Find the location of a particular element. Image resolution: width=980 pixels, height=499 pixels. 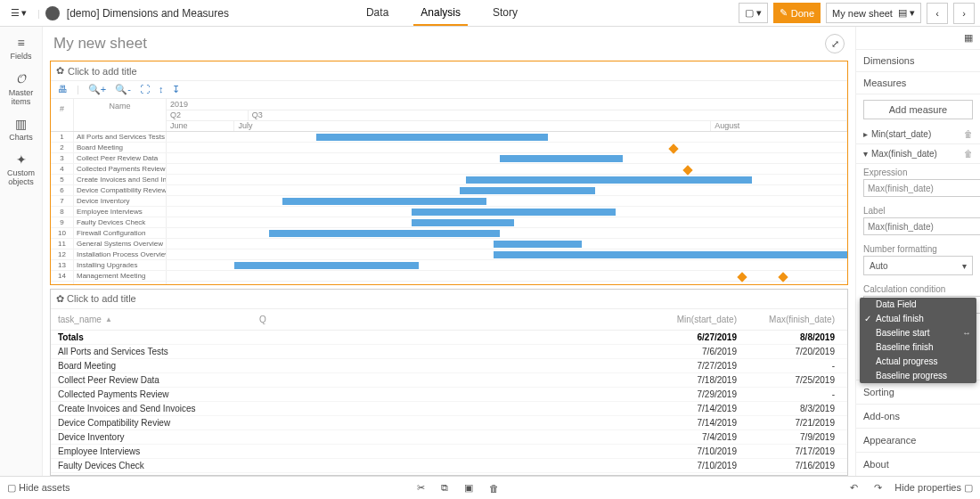

area-story: Story is located at coordinates (505, 13).